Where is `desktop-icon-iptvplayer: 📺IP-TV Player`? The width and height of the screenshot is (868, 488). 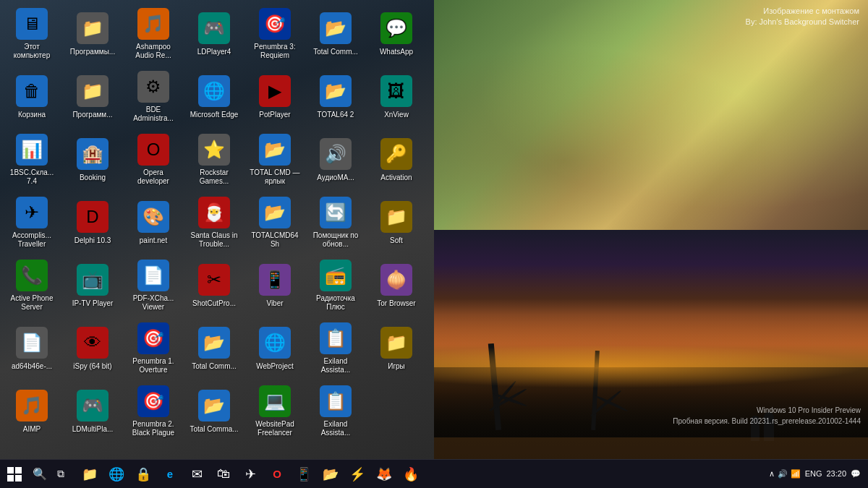
desktop-icon-iptvplayer: 📺IP-TV Player is located at coordinates (93, 285).